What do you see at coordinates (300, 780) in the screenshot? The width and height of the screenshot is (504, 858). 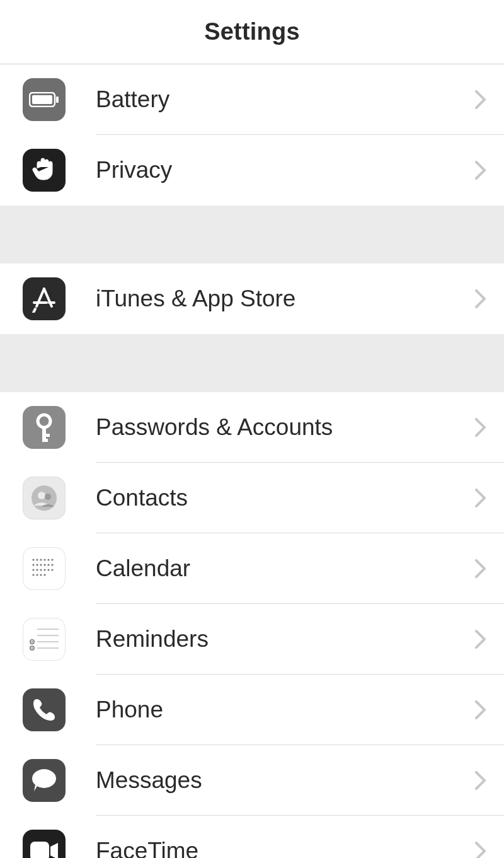 I see `row-content: Messages` at bounding box center [300, 780].